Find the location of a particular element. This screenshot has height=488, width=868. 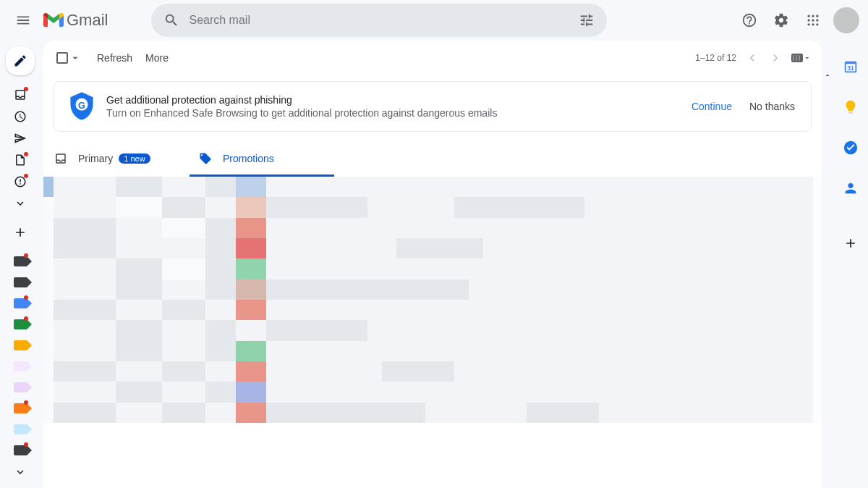

help-button is located at coordinates (749, 20).